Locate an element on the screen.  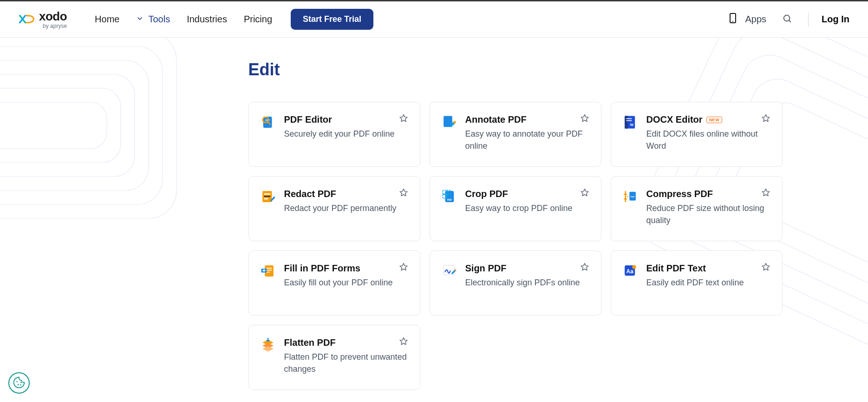
start-free-trial-button: Start Free Trial is located at coordinates (332, 20).